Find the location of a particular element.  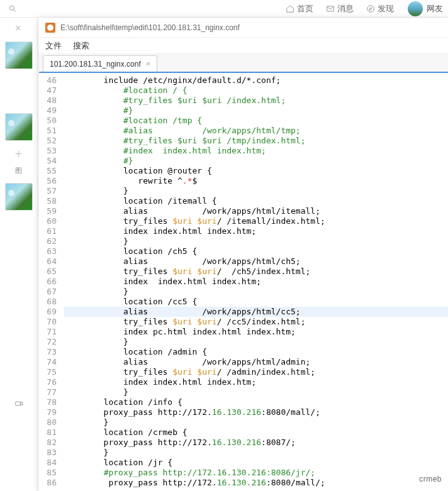

search-button is located at coordinates (13, 9).